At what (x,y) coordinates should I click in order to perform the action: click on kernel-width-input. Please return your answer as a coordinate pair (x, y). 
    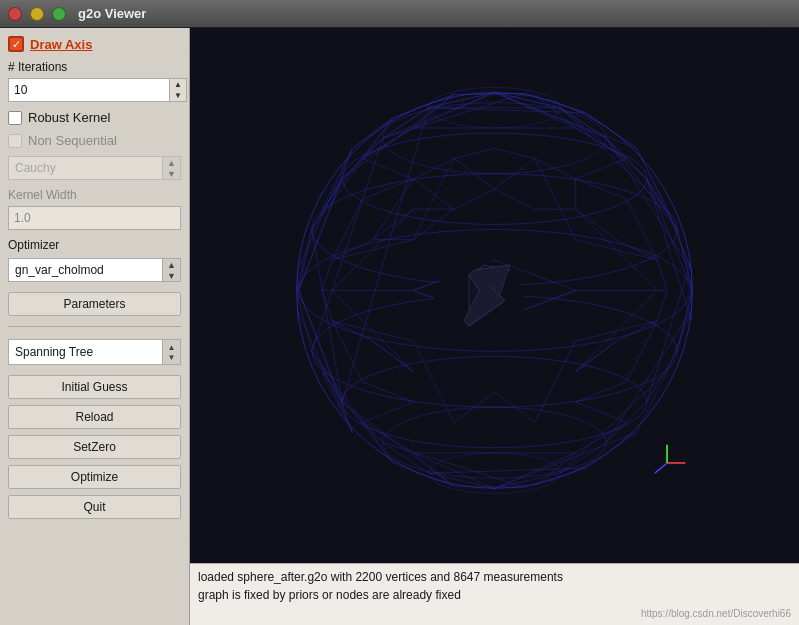
    Looking at the image, I should click on (94, 218).